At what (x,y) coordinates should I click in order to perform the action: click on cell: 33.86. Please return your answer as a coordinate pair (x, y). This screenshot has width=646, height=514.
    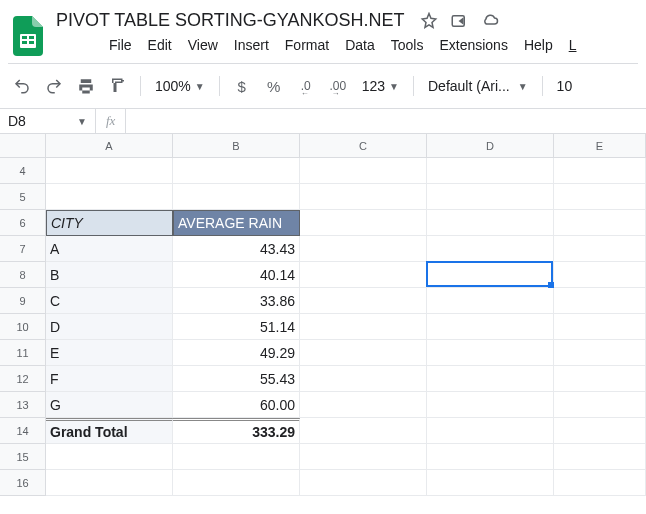
    Looking at the image, I should click on (236, 301).